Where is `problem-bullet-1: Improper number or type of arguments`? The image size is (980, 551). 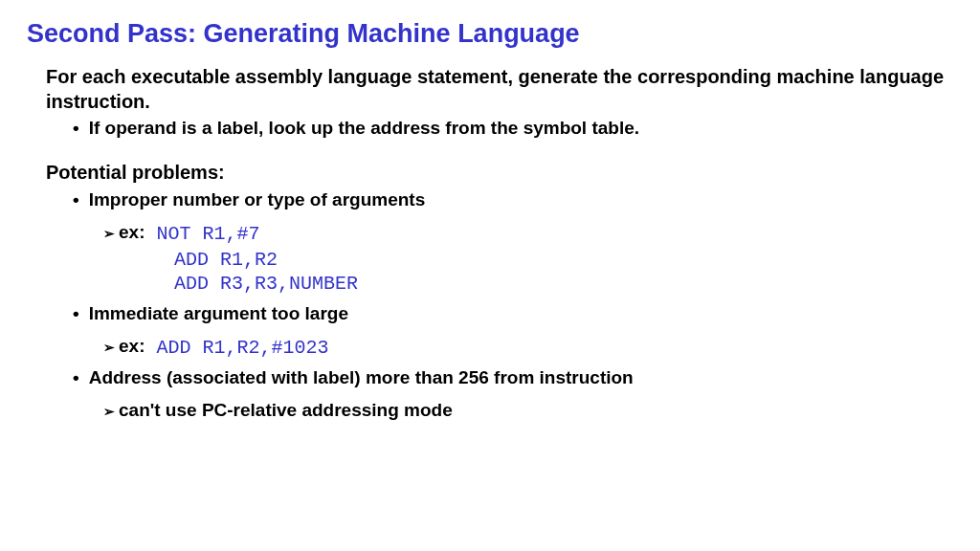
problem-bullet-1: Improper number or type of arguments is located at coordinates (513, 200).